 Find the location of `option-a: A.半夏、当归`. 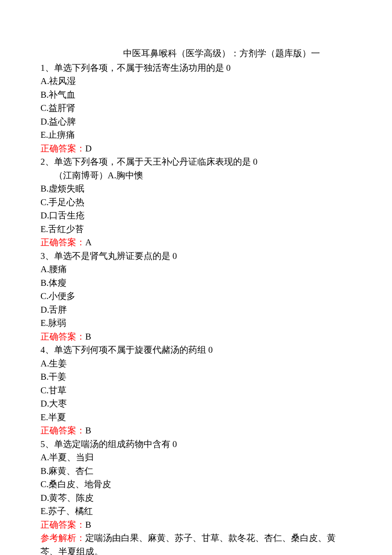

option-a: A.半夏、当归 is located at coordinates (196, 458).